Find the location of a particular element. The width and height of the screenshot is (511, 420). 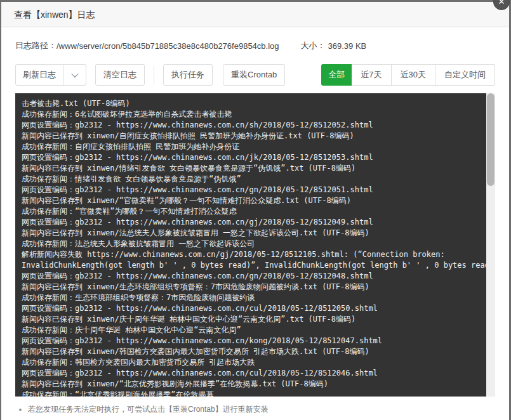

log-line: 解析新闻内容失败 https://www.chinanews.com.cn/gj… is located at coordinates (250, 255).